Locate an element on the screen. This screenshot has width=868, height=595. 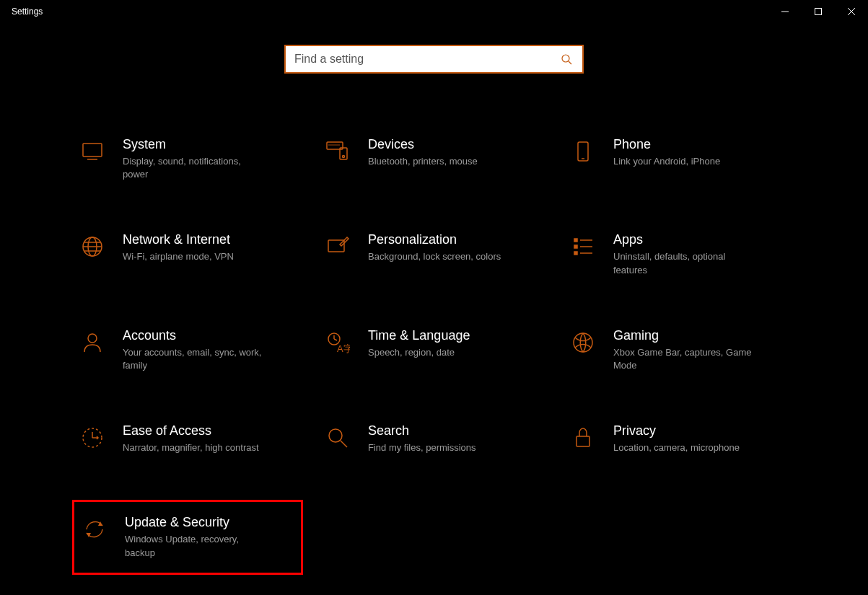
tile-devices: Devices Bluetooth, printers, mouse is located at coordinates (433, 159).